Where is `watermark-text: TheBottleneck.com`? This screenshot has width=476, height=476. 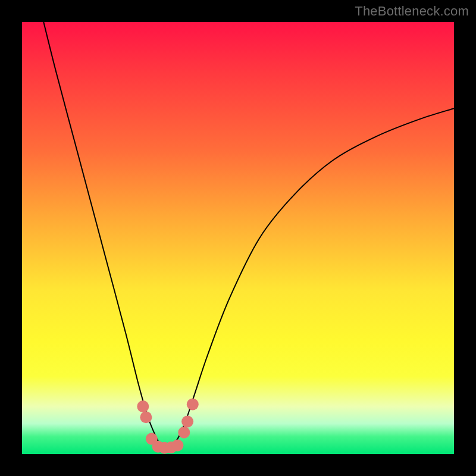
watermark-text: TheBottleneck.com is located at coordinates (412, 11).